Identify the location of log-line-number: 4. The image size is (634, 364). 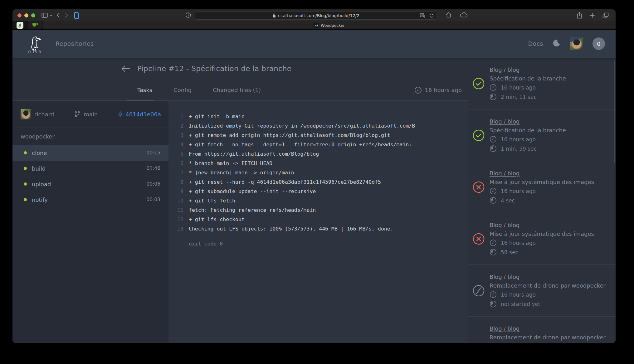
(179, 145).